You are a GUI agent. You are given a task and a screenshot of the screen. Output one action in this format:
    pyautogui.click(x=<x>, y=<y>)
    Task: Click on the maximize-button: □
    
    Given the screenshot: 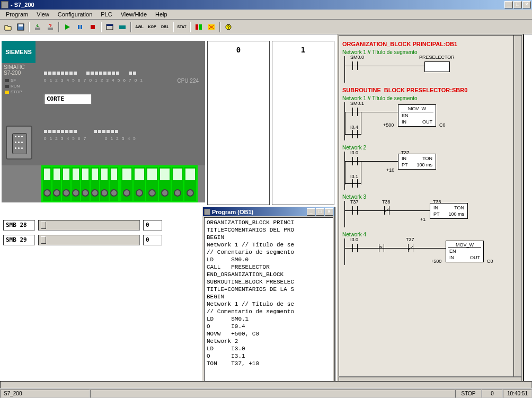 What is the action you would take?
    pyautogui.click(x=518, y=5)
    